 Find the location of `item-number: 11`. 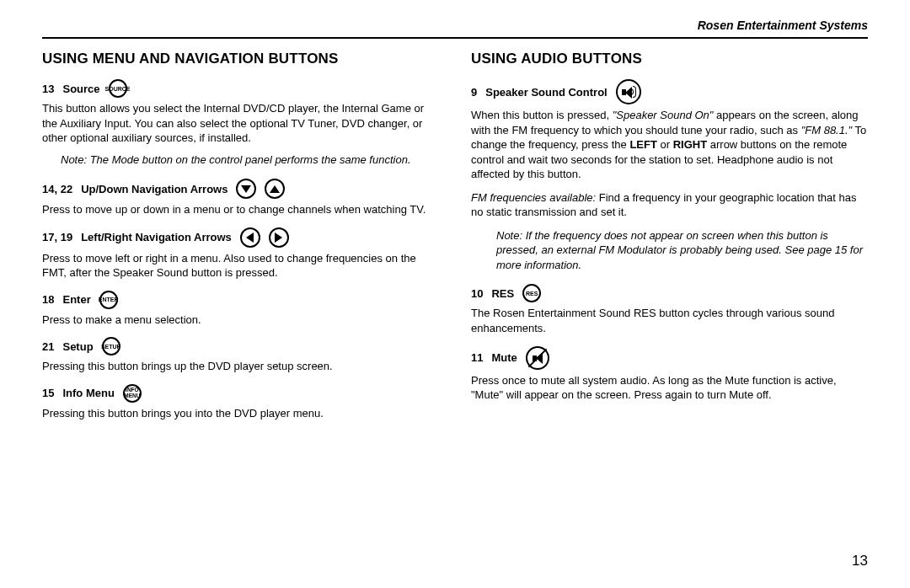

item-number: 11 is located at coordinates (477, 357).